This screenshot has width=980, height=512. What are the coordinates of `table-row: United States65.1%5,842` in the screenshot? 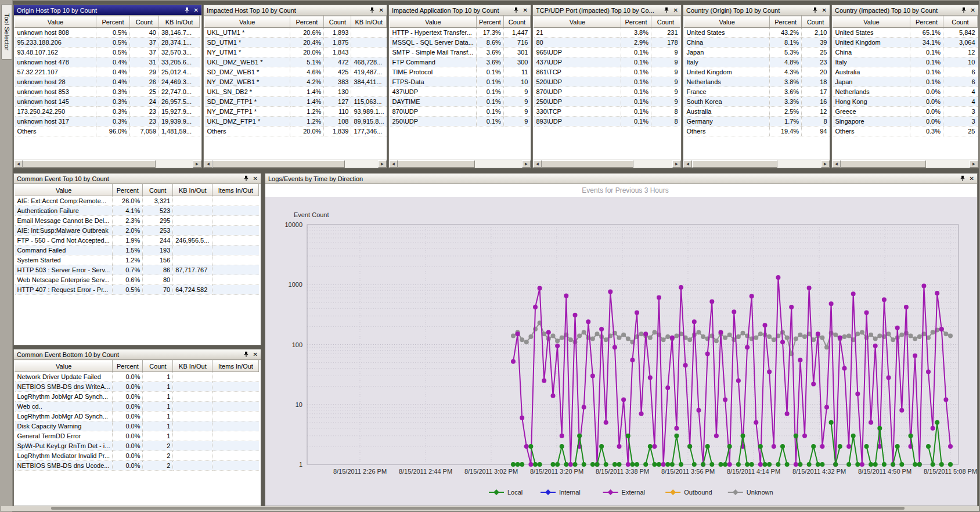 It's located at (906, 33).